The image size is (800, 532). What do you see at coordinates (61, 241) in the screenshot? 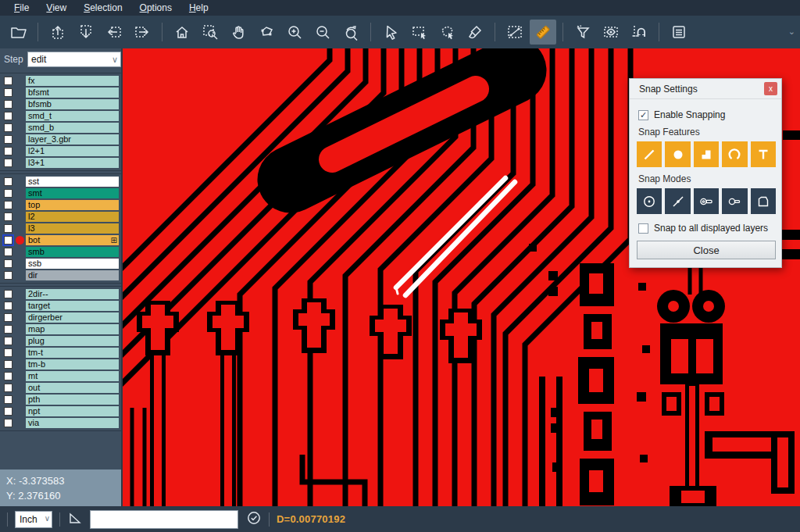
I see `layer-row-active: bot⊞` at bounding box center [61, 241].